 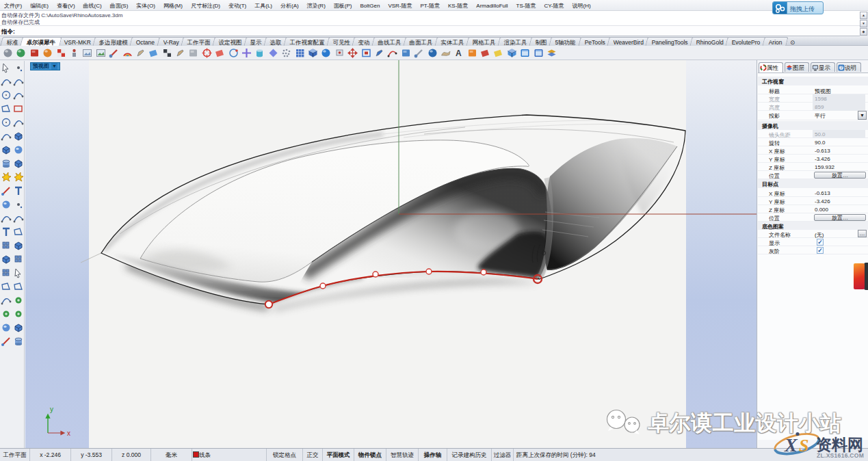 I want to click on svg-text: X, so click(x=791, y=445).